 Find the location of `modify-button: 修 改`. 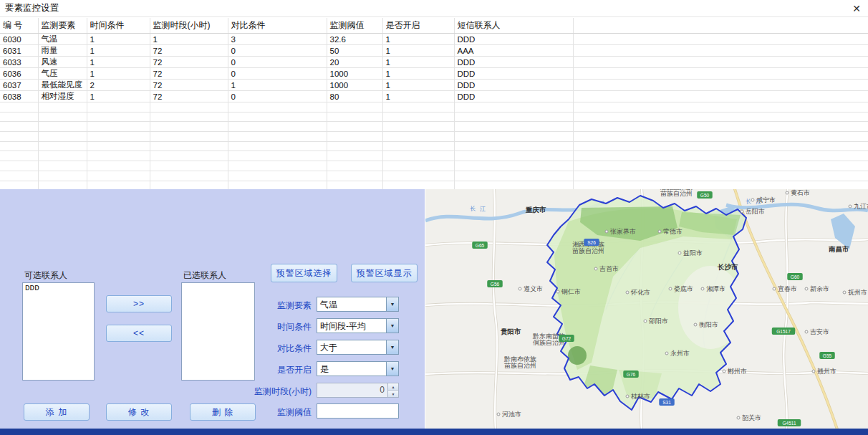

modify-button: 修 改 is located at coordinates (139, 412).